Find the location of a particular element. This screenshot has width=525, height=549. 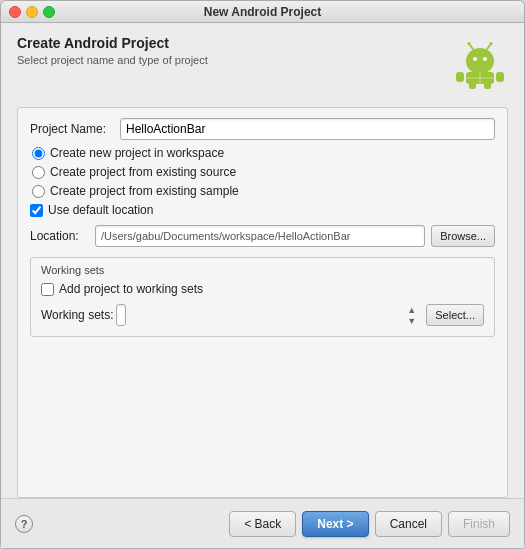

radio-existing-source-label: Create project from existing source is located at coordinates (143, 172).